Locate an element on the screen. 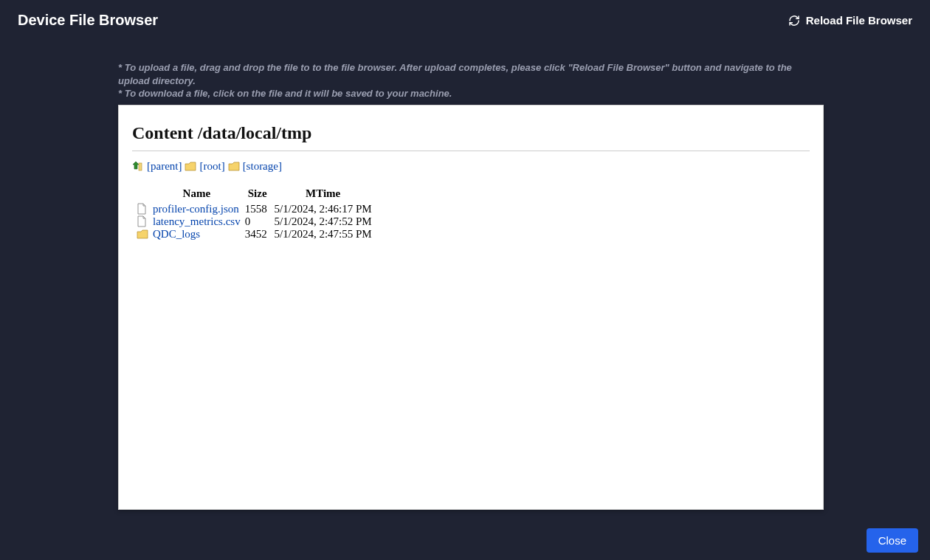 Image resolution: width=930 pixels, height=560 pixels. file-mtime: 5/1/2024, 2:46:17 PM is located at coordinates (323, 210).